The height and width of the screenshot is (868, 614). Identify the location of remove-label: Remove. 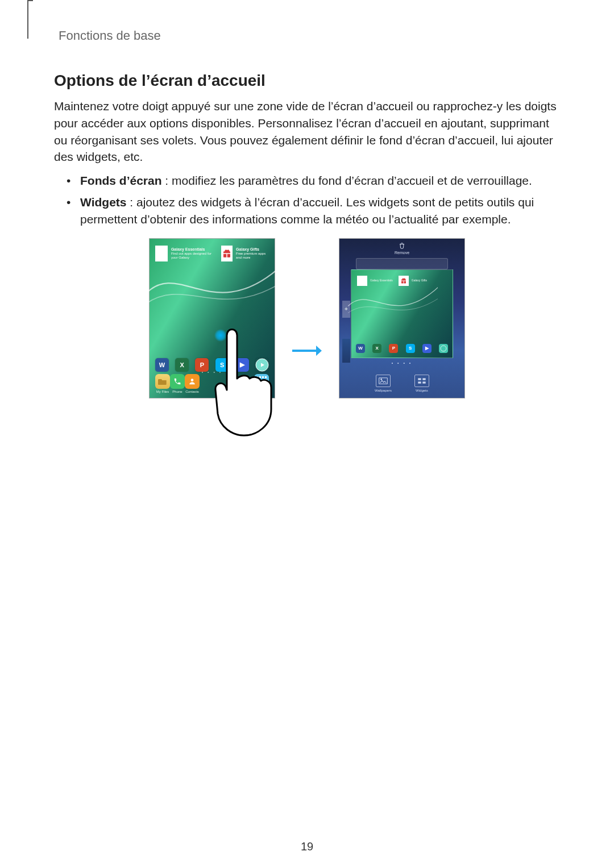
(402, 252).